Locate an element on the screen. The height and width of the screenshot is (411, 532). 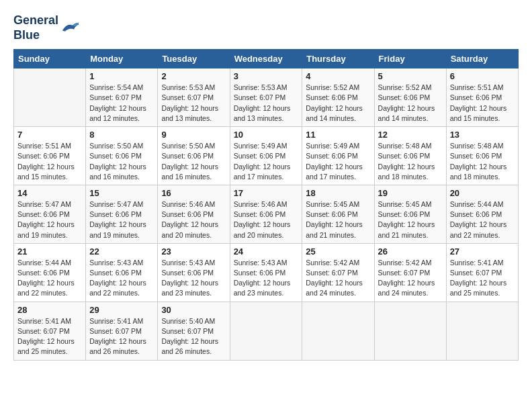
day-detail: Sunrise: 5:40 AMSunset: 6:07 PMDaylight:… is located at coordinates (193, 337).